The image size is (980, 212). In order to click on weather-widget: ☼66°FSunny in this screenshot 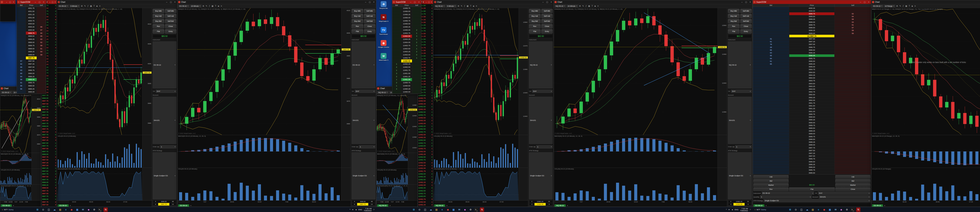, I will do `click(8, 210)`.